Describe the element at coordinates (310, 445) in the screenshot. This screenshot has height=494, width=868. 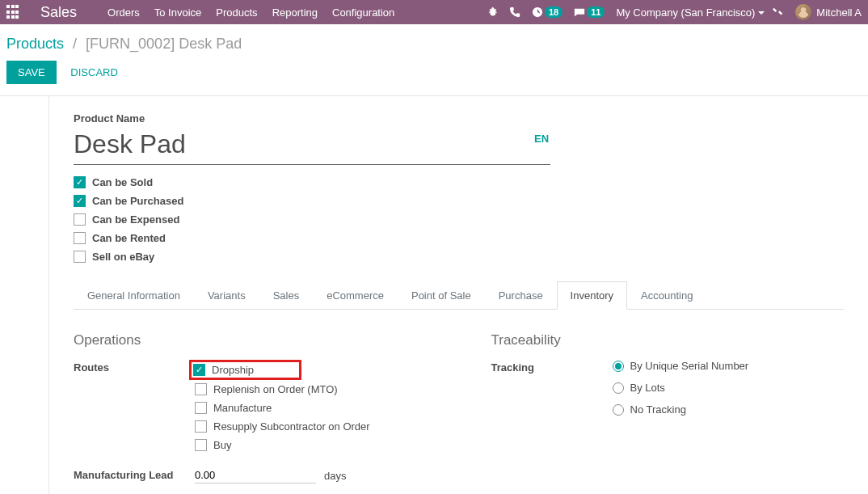
I see `route-buy: Buy` at that location.